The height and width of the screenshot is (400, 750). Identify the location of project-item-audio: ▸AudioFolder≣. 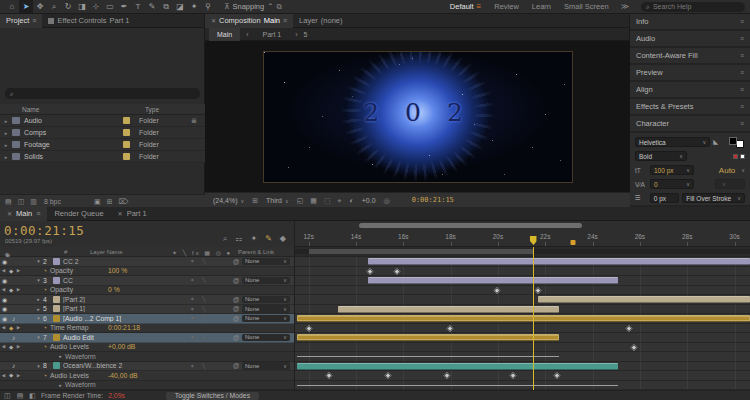
(102, 121).